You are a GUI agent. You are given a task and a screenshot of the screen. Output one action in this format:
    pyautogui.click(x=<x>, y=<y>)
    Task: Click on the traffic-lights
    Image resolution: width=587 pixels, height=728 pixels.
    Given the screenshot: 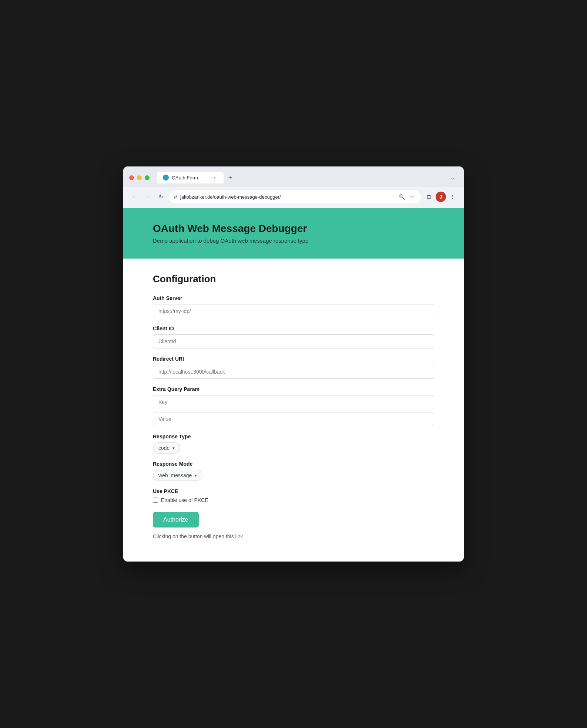 What is the action you would take?
    pyautogui.click(x=139, y=178)
    